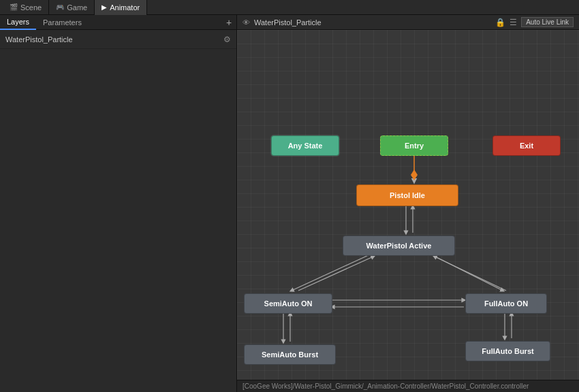 This screenshot has width=579, height=392. What do you see at coordinates (26, 7) in the screenshot?
I see `tab-scene: 🎬 Scene` at bounding box center [26, 7].